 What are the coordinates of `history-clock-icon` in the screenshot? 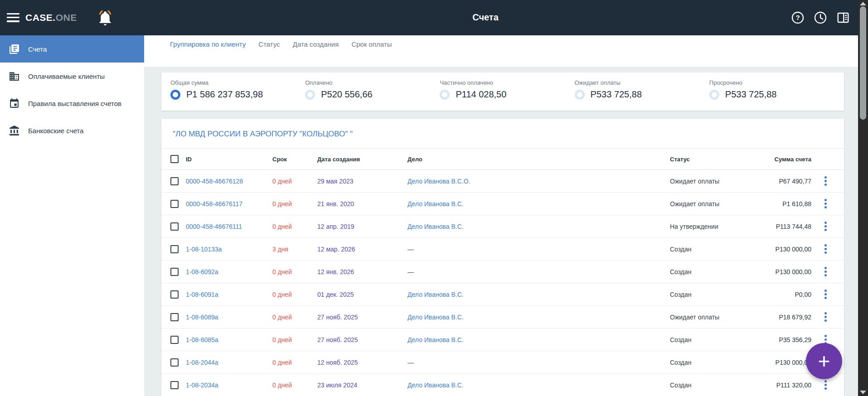 It's located at (820, 18).